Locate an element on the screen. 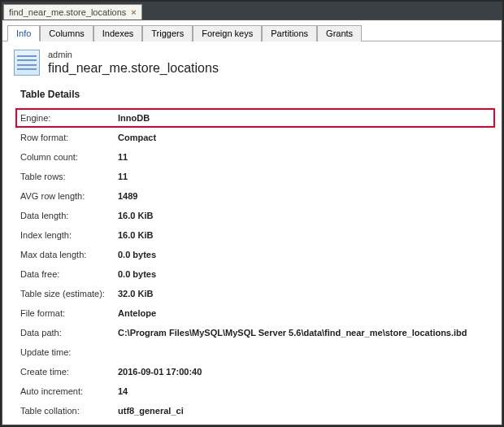 This screenshot has width=504, height=427. detail-row: Table collation:utf8_general_ci is located at coordinates (255, 411).